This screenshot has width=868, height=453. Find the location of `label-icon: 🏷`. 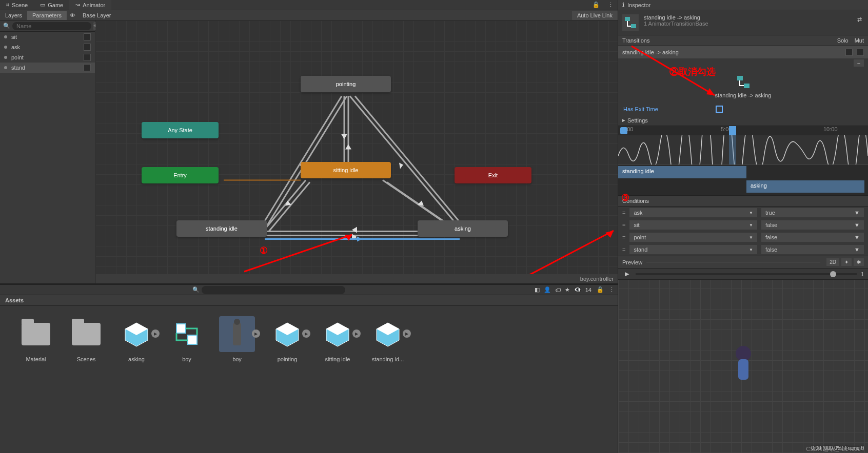

label-icon: 🏷 is located at coordinates (558, 290).